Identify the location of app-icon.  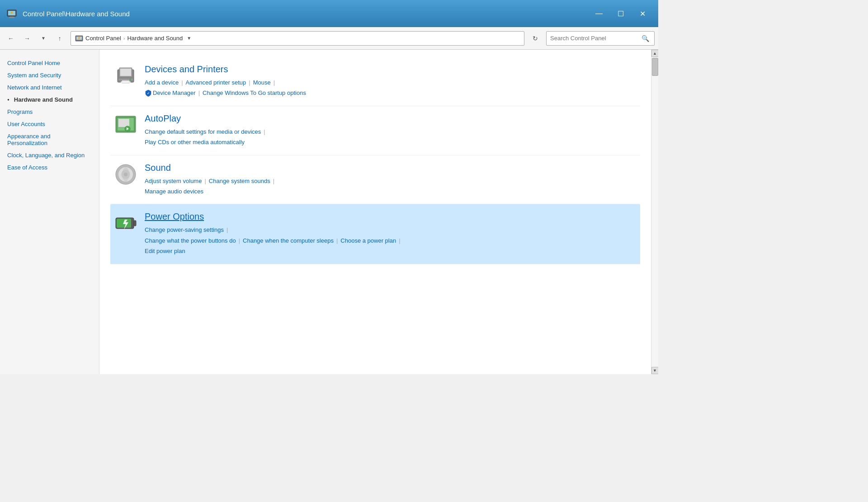
(12, 14).